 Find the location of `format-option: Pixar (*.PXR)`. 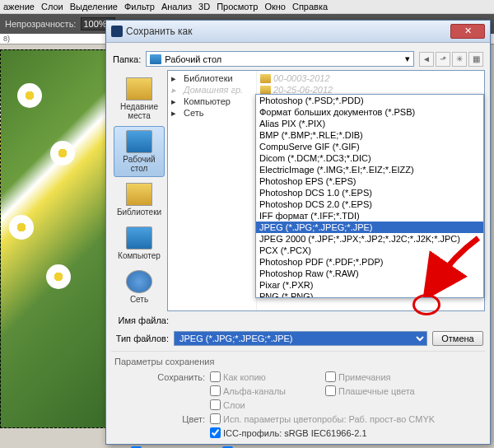

format-option: Pixar (*.PXR) is located at coordinates (370, 285).